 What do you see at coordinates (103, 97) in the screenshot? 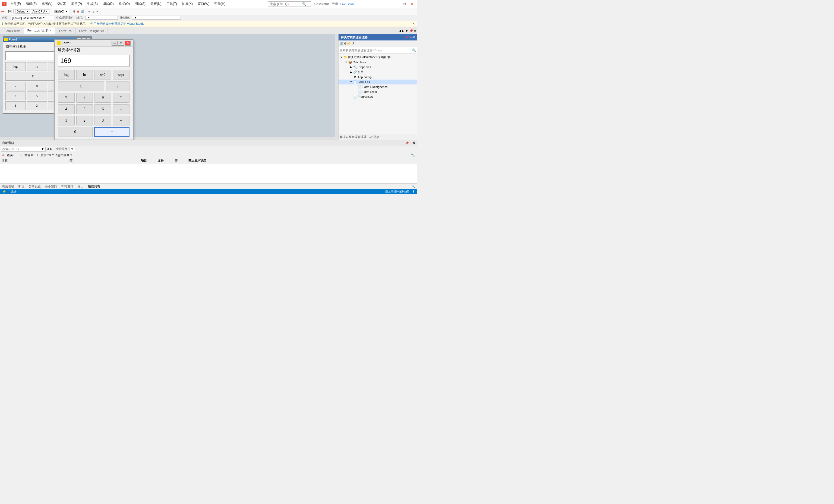
I see `float-btn-9: 9` at bounding box center [103, 97].